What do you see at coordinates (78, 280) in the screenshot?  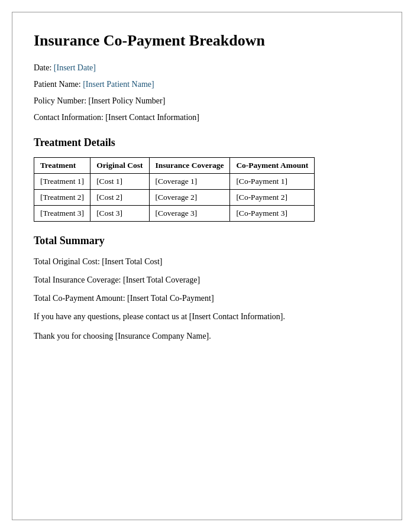 I see `summary-label-1: Total Insurance Coverage:` at bounding box center [78, 280].